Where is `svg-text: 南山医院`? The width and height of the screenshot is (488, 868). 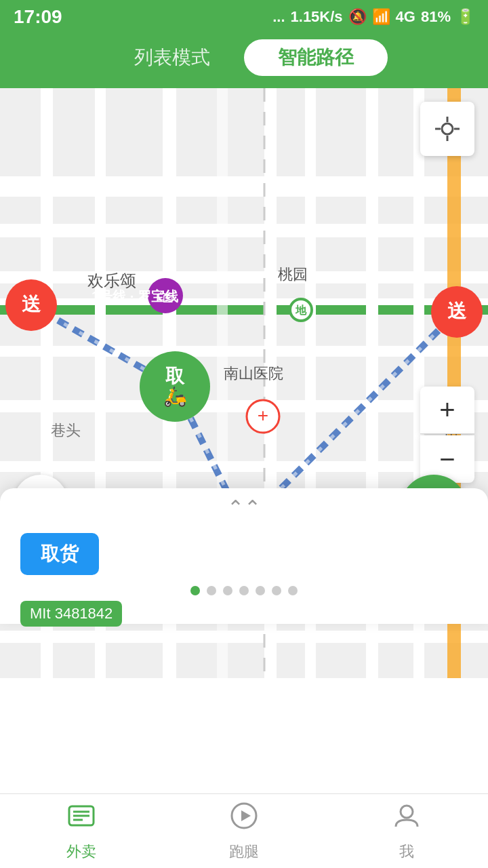
svg-text: 南山医院 is located at coordinates (253, 373).